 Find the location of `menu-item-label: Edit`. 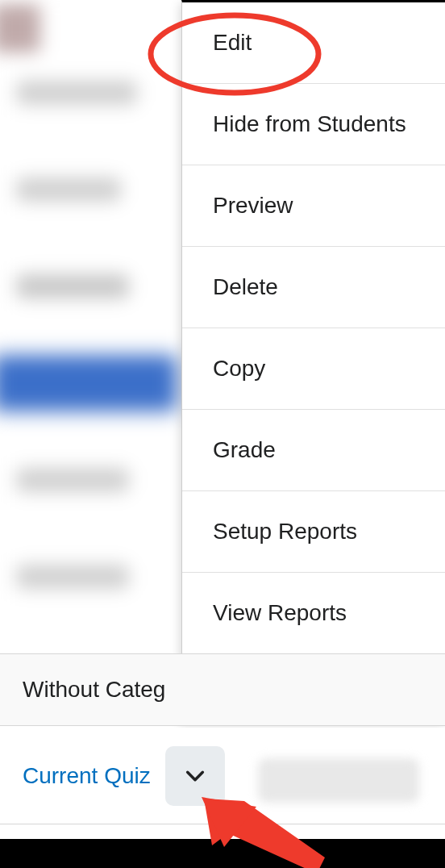

menu-item-label: Edit is located at coordinates (232, 43).